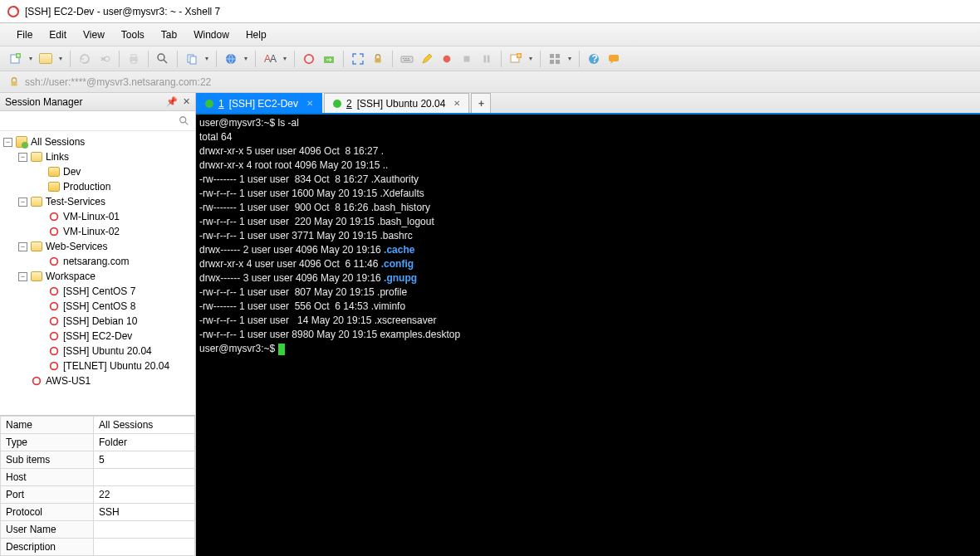 The height and width of the screenshot is (556, 980). I want to click on xshell-icon, so click(309, 59).